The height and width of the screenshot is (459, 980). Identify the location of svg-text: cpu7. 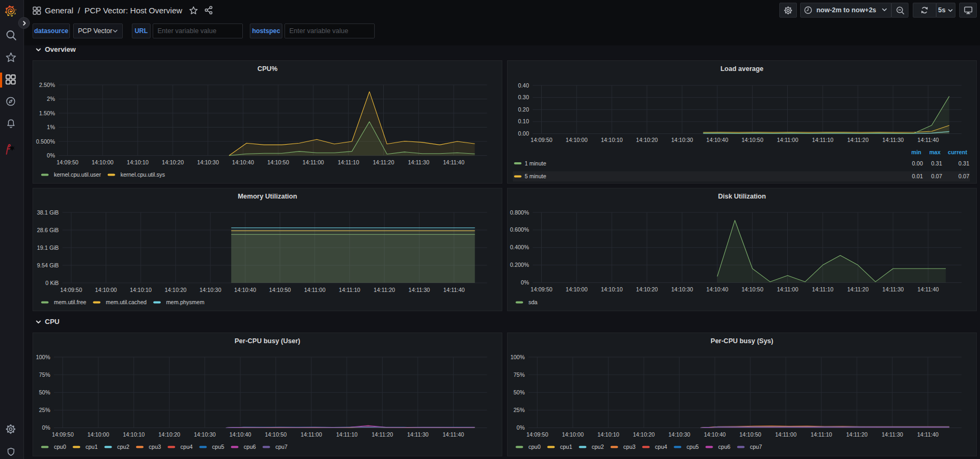
(756, 447).